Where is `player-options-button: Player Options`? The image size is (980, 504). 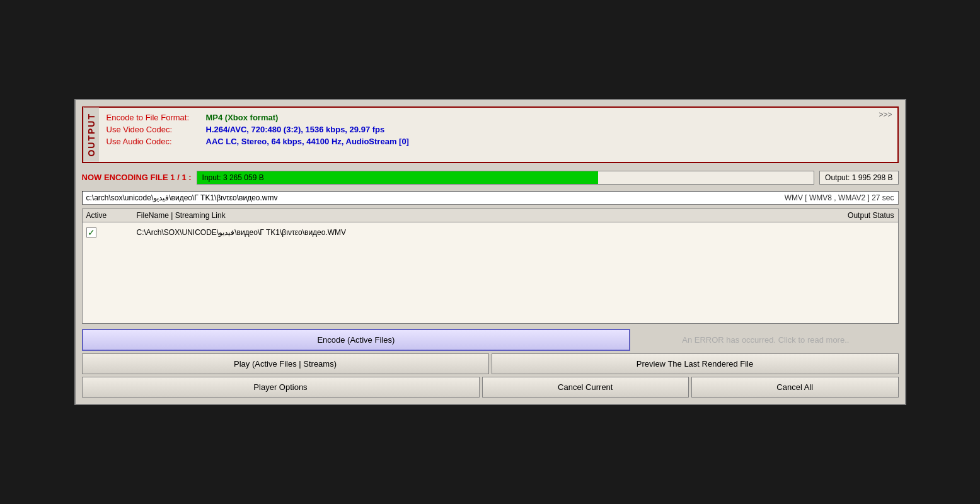
player-options-button: Player Options is located at coordinates (281, 387).